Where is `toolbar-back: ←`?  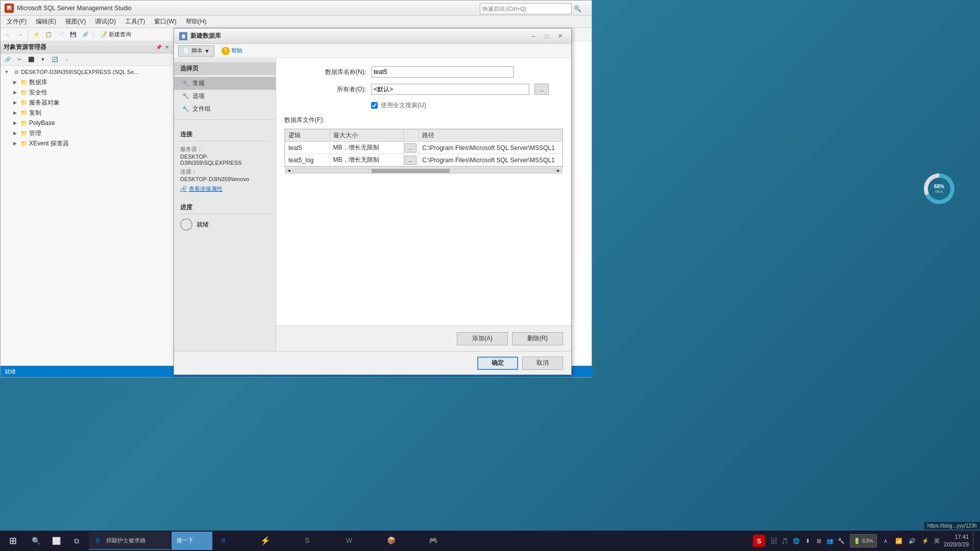
toolbar-back: ← is located at coordinates (8, 35).